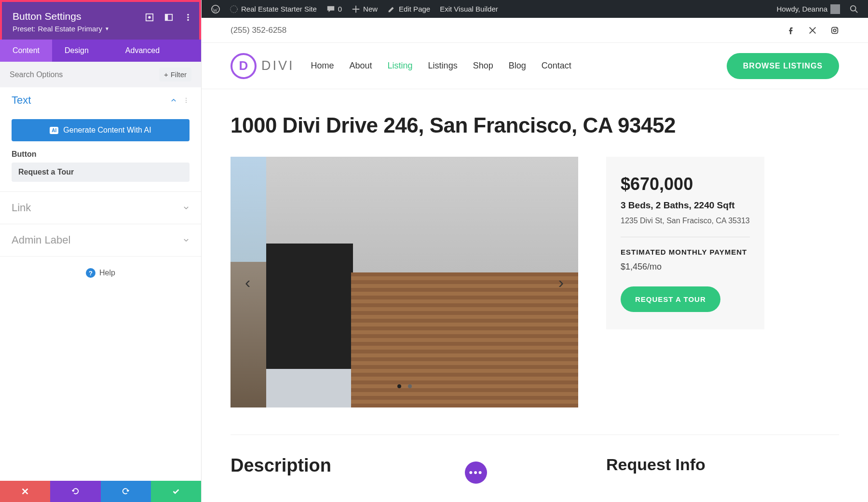 This screenshot has width=868, height=502. Describe the element at coordinates (100, 273) in the screenshot. I see `help-link: ?Help` at that location.